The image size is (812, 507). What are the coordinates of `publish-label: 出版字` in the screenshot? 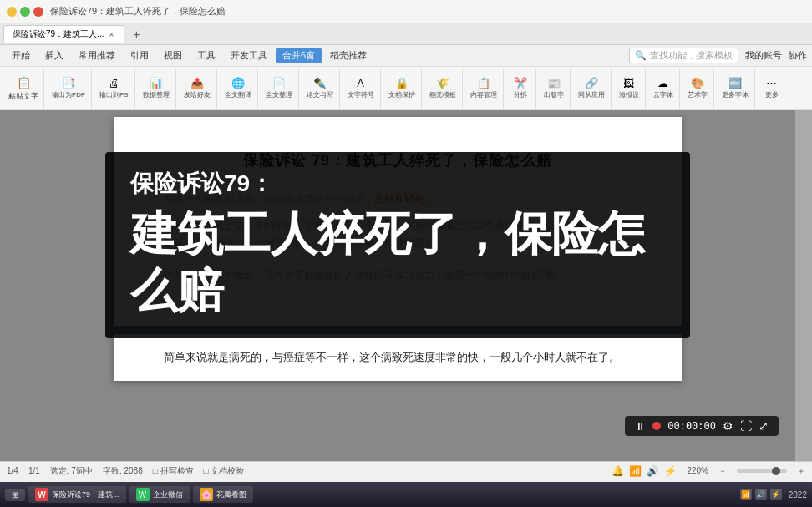 It's located at (554, 95).